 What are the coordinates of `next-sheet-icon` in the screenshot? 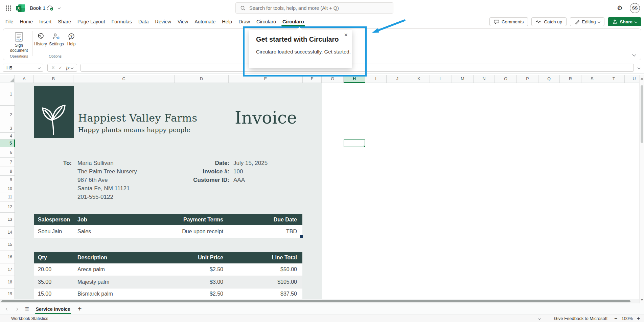 It's located at (17, 309).